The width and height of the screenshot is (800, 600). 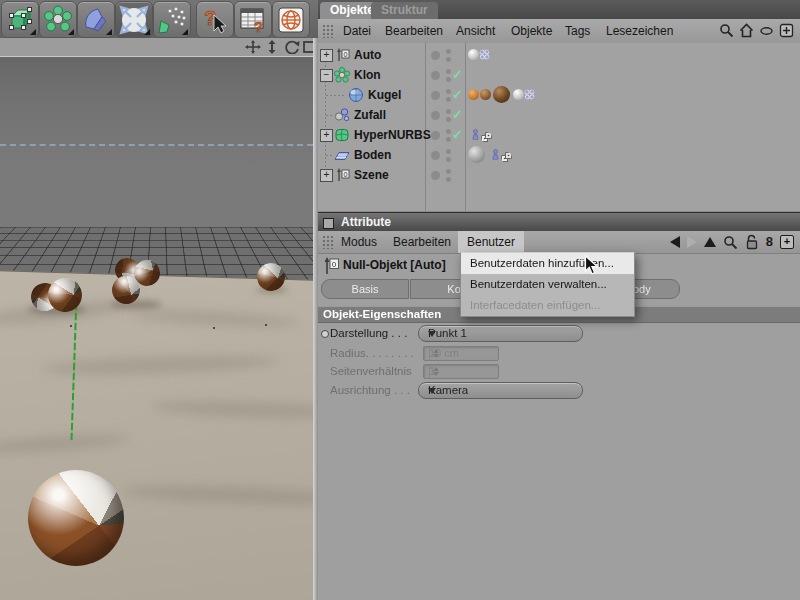 What do you see at coordinates (366, 222) in the screenshot?
I see `panel-title: Attribute` at bounding box center [366, 222].